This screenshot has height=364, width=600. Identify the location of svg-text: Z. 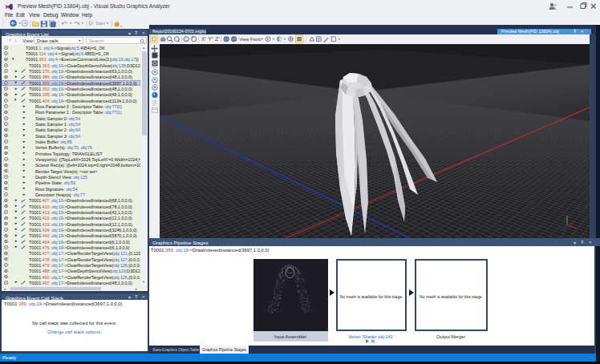
(217, 38).